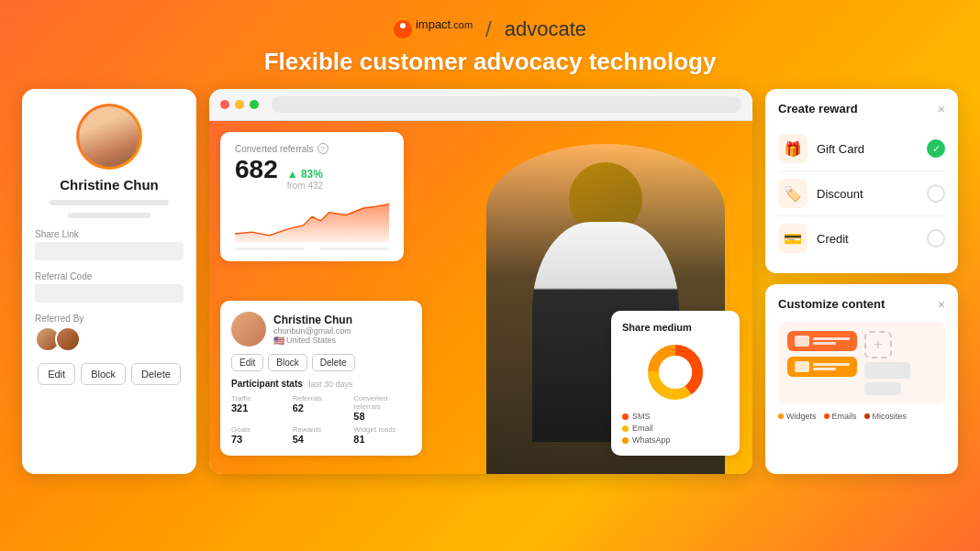 The height and width of the screenshot is (551, 980). I want to click on share-medium-card: Share medium, so click(675, 383).